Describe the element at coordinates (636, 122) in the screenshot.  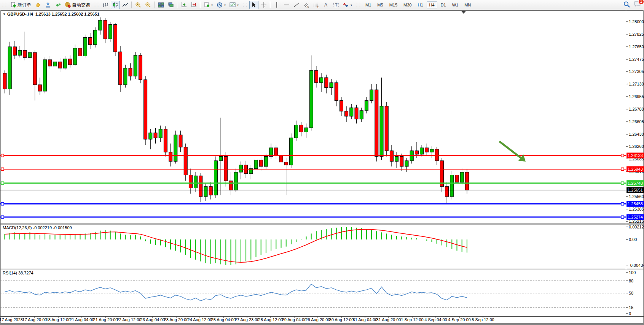
I see `price-tick-label: 1.26605` at that location.